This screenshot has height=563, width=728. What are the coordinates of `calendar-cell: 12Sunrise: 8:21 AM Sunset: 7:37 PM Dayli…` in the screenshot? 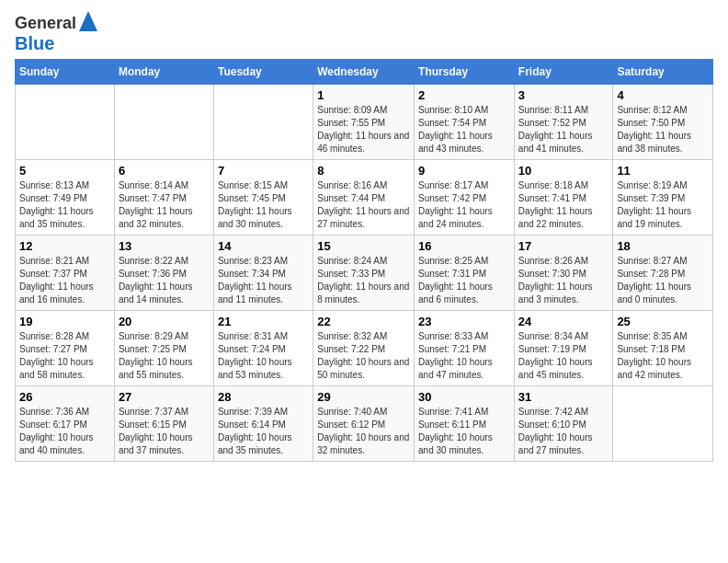 It's located at (65, 273).